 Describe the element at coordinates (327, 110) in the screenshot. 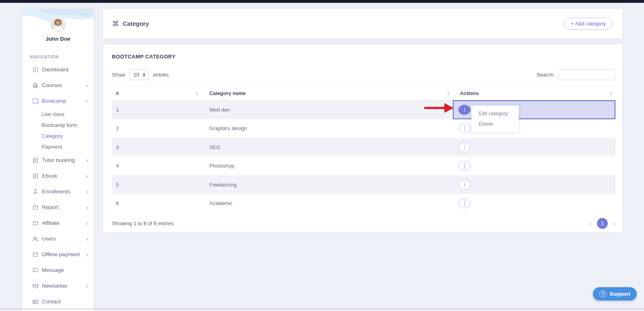

I see `cell-category-name: Web dev` at that location.